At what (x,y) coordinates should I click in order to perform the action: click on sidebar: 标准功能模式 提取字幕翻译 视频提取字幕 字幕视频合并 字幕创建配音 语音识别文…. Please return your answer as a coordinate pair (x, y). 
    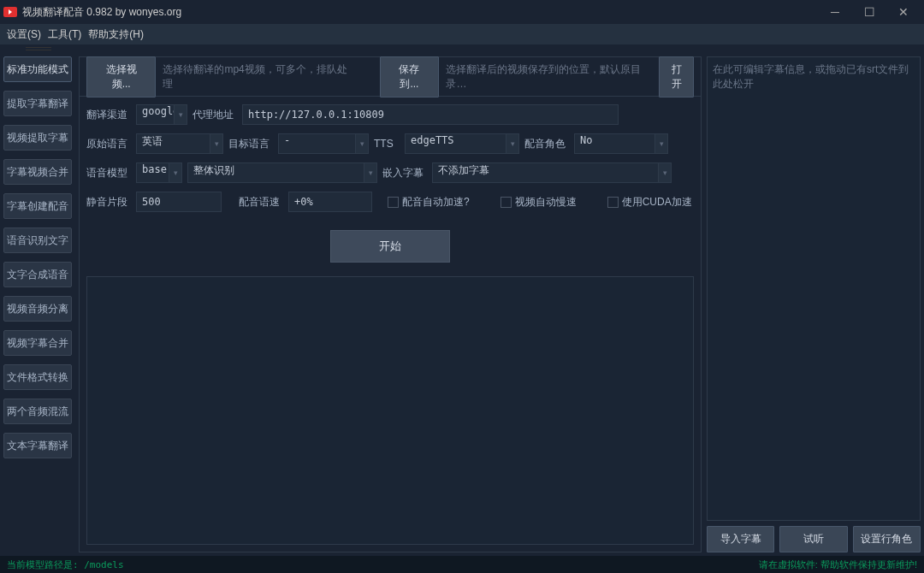
    Looking at the image, I should click on (38, 304).